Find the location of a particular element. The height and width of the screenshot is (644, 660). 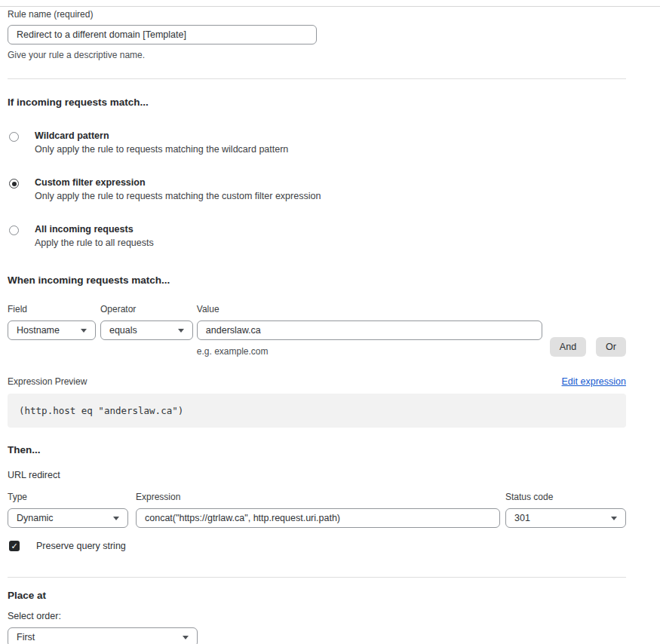

if-match-heading: If incoming requests match... is located at coordinates (317, 103).